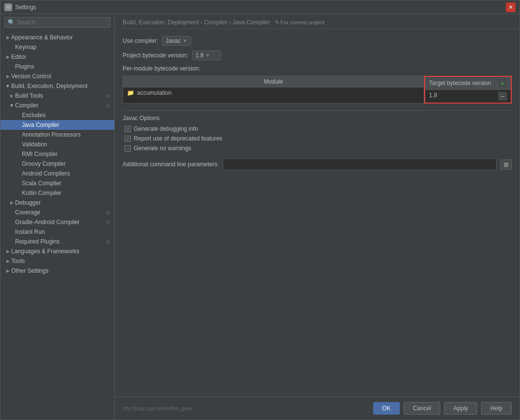 The width and height of the screenshot is (520, 420). Describe the element at coordinates (178, 139) in the screenshot. I see `deprecated-features-label: Report use of deprecated features` at that location.